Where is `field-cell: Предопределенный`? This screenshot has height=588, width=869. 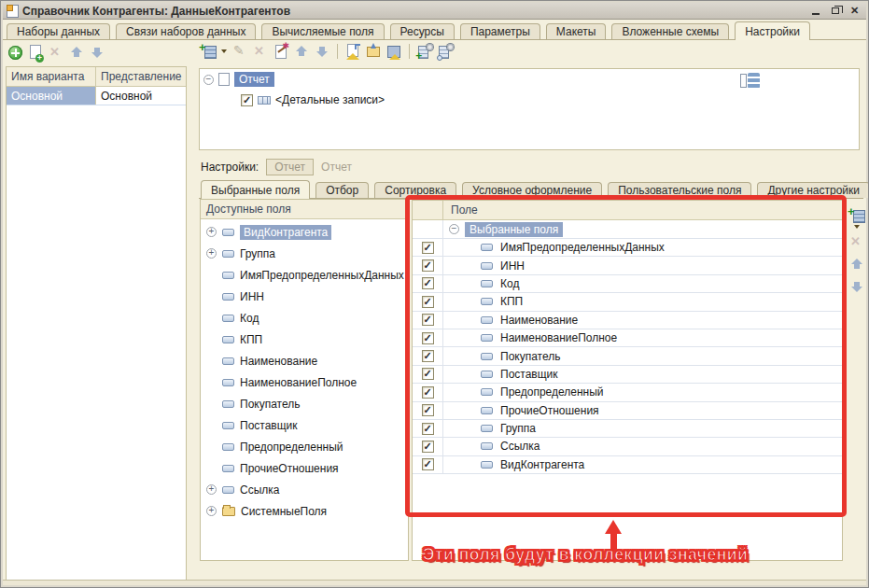
field-cell: Предопределенный is located at coordinates (524, 392).